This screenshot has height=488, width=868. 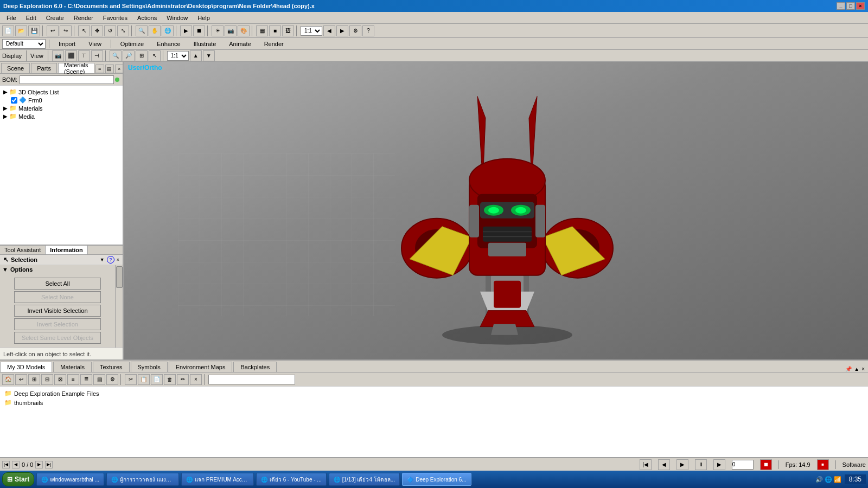 I want to click on tab-textures: Textures, so click(x=111, y=367).